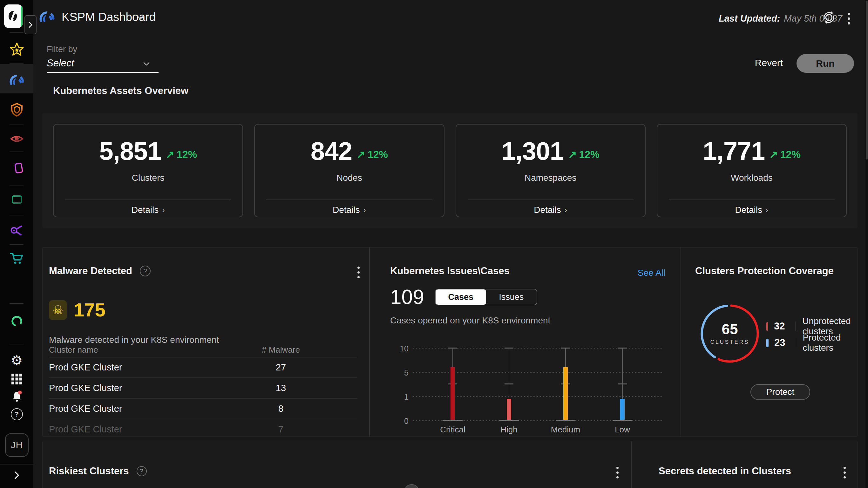 This screenshot has height=488, width=868. I want to click on assets-overview-heading: Kubernetes Assets Overview, so click(121, 91).